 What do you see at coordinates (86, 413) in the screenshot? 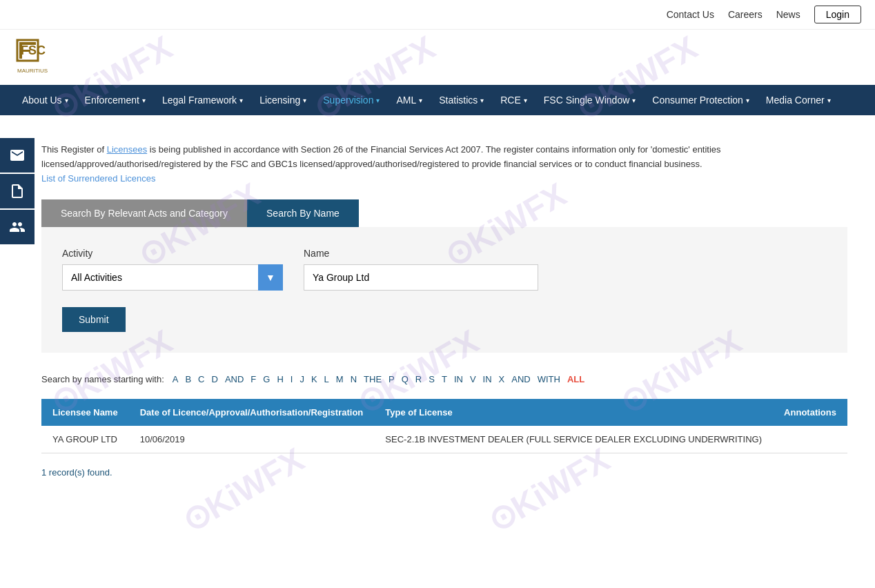
I see `col-licensee-name: Licensee Name` at bounding box center [86, 413].